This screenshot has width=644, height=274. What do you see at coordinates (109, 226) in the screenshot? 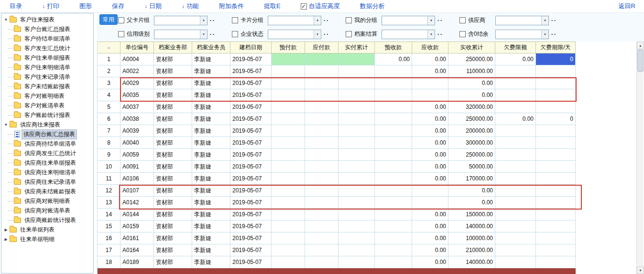
I see `row-number-cell: 15` at bounding box center [109, 226].